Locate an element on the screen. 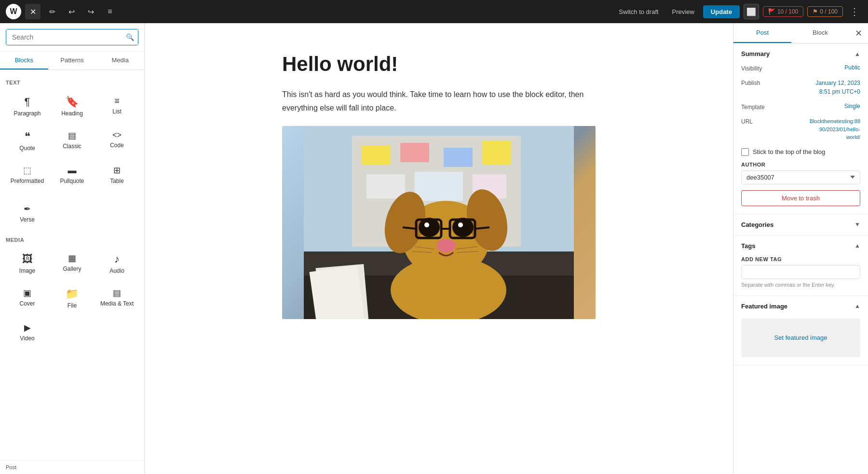 The width and height of the screenshot is (868, 474). redo-button: ↪ is located at coordinates (91, 12).